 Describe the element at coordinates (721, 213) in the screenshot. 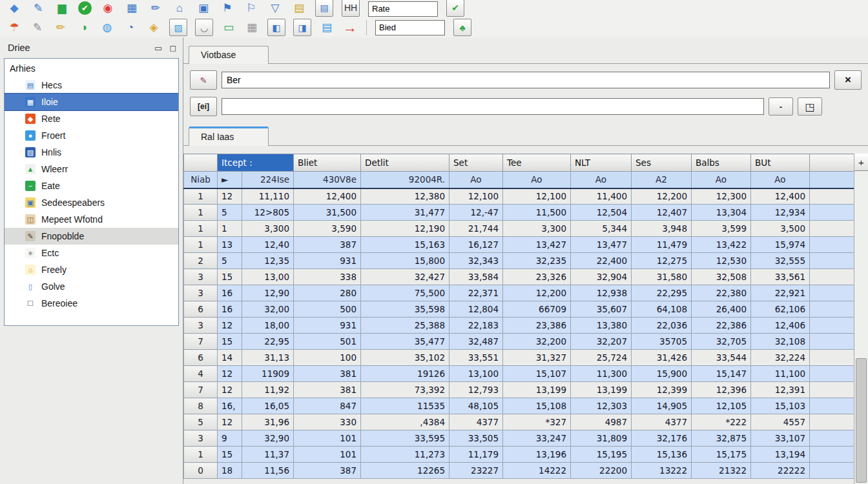

I see `cell: 13,304` at that location.